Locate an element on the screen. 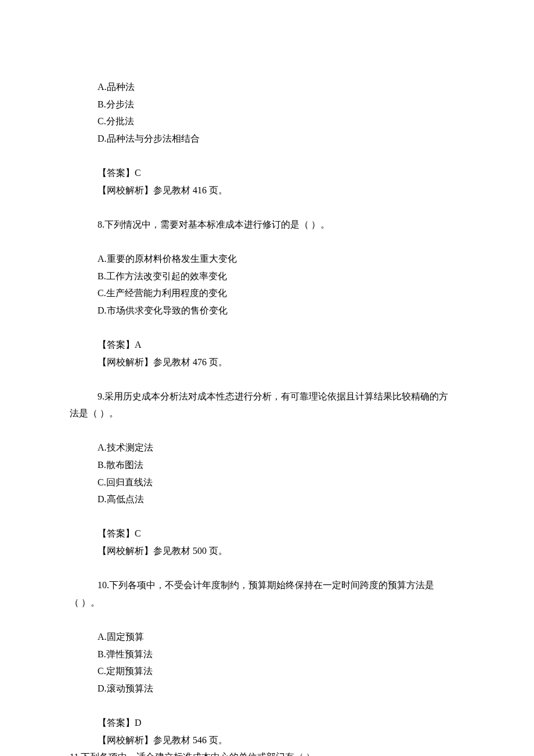  q8-answer-block: 【答案】A 【网校解析】参见教材 476 页。 is located at coordinates (267, 353).